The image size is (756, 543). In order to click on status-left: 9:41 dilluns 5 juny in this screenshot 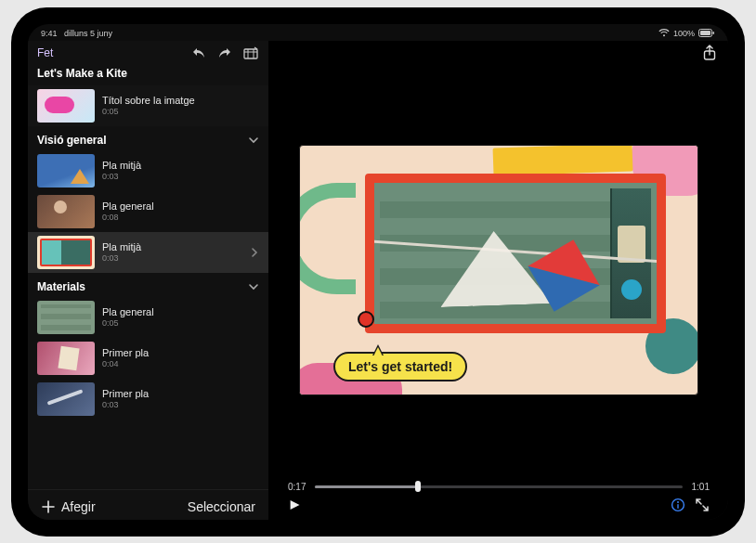, I will do `click(76, 33)`.